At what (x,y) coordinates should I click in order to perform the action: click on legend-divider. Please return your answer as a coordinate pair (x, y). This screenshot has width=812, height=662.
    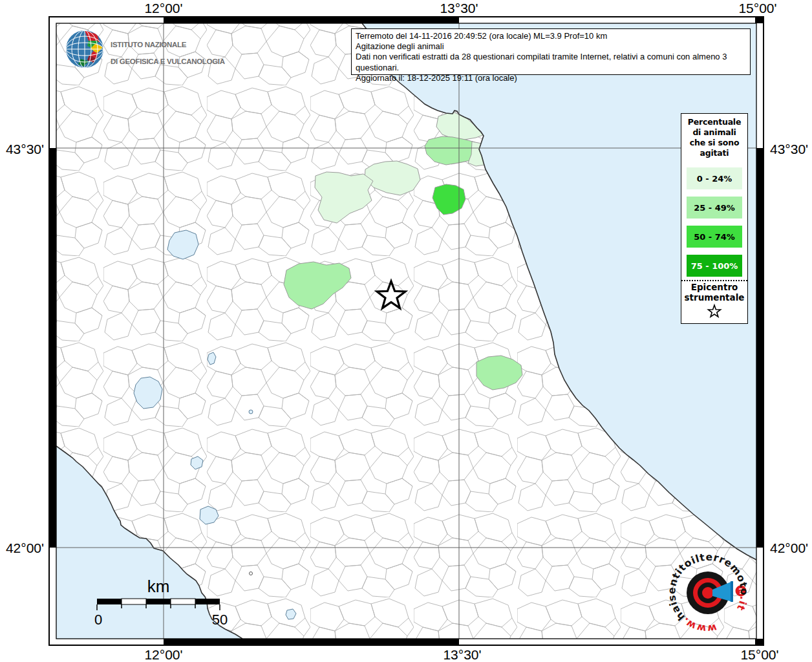
    Looking at the image, I should click on (714, 281).